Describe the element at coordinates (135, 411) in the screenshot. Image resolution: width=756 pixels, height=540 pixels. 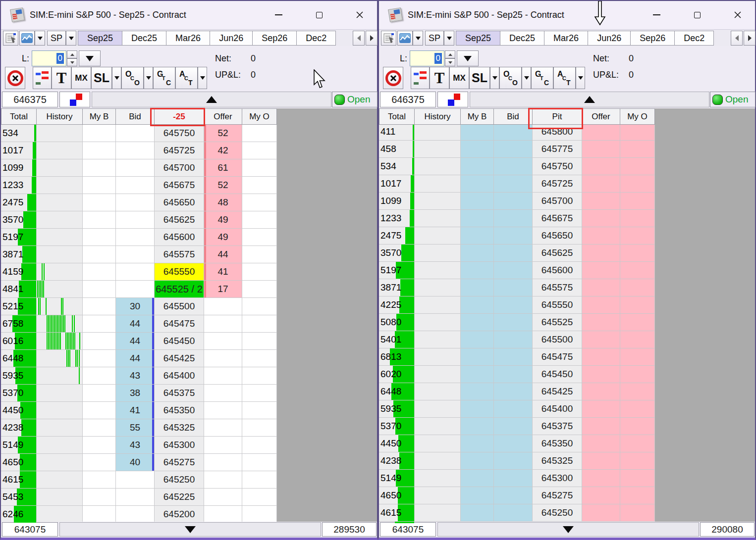
I see `bid-cell: 41` at that location.